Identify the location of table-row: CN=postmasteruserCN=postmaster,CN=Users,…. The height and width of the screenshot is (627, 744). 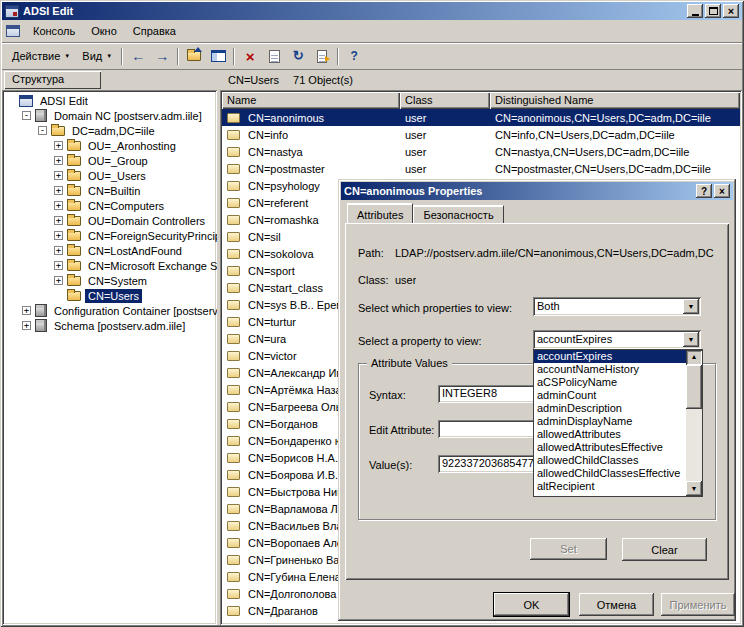
(481, 168).